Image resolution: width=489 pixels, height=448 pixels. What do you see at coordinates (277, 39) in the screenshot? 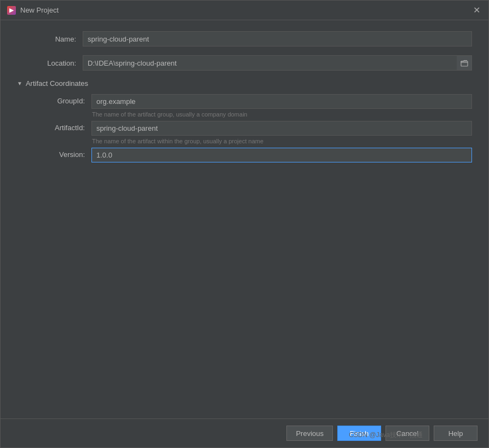
I see `name-input` at bounding box center [277, 39].